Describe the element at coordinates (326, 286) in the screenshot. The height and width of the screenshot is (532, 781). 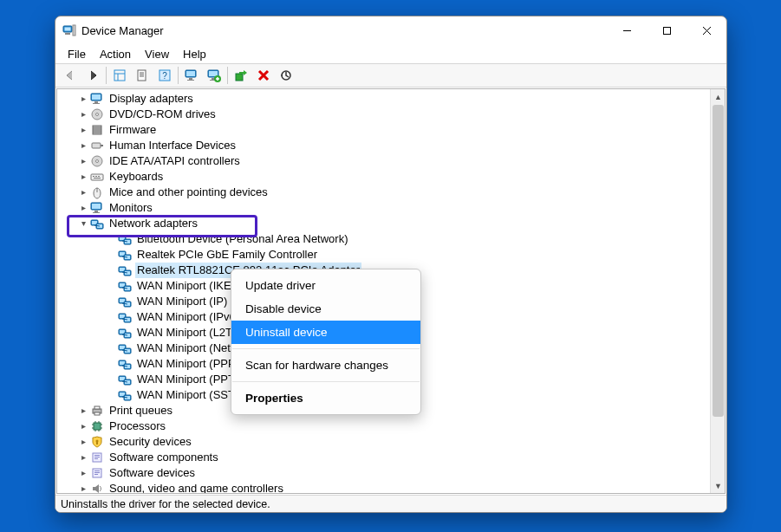
I see `context-update-driver: Update driver` at that location.